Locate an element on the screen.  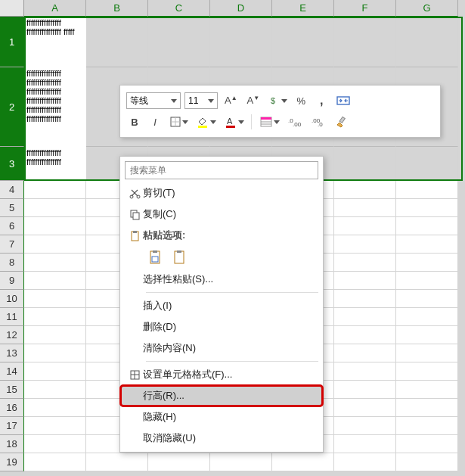
cell-A7 is located at coordinates (55, 244).